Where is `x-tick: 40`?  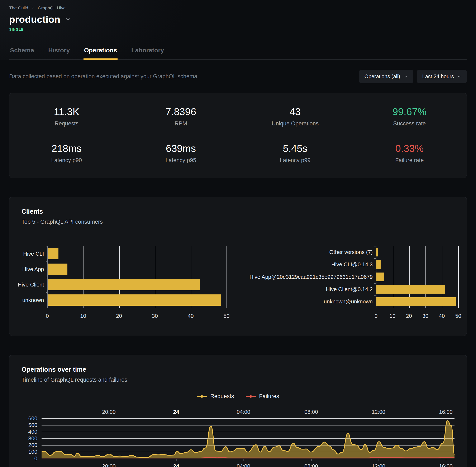
x-tick: 40 is located at coordinates (442, 316).